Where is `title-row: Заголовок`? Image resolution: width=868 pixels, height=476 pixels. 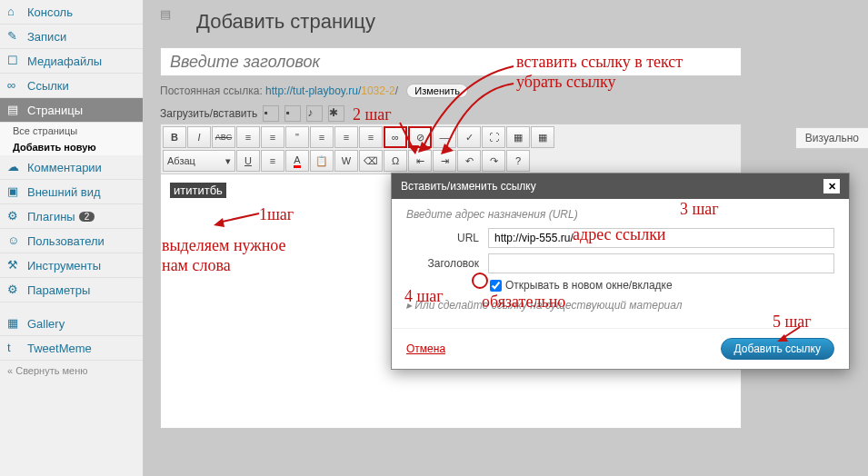
title-row: Заголовок is located at coordinates (620, 263).